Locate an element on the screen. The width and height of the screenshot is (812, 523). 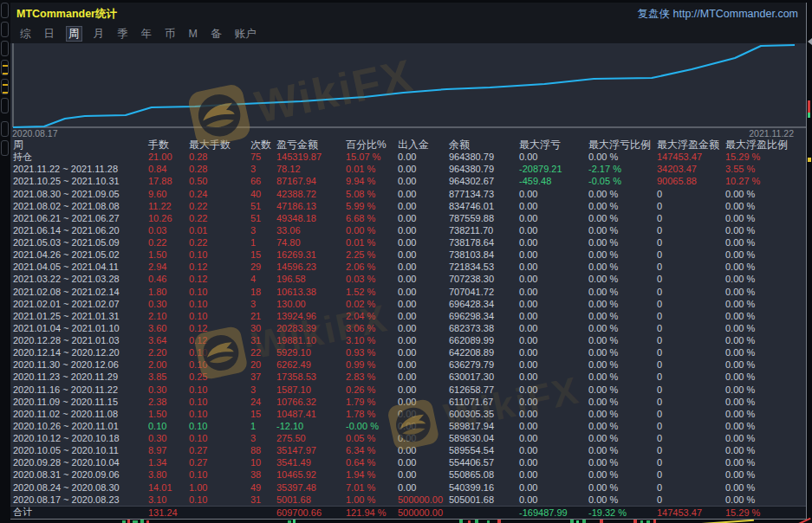
table-row: 2020.08.24 ~ 2020.08.3014.011.004935397.… is located at coordinates (408, 487).